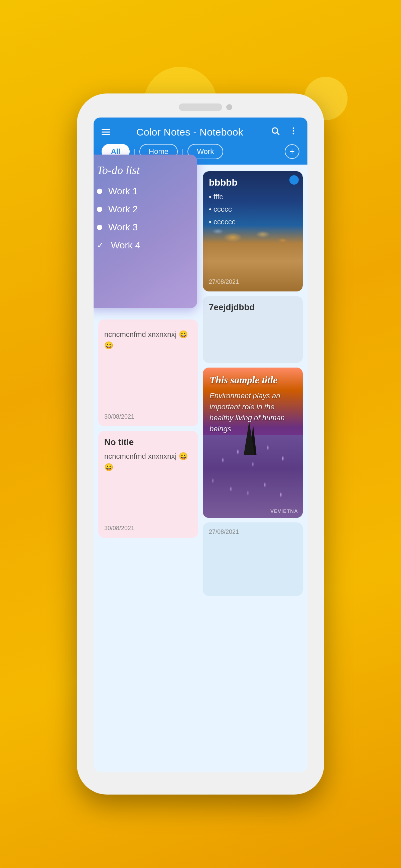 The image size is (401, 868). What do you see at coordinates (292, 152) in the screenshot?
I see `add-category-button: +` at bounding box center [292, 152].